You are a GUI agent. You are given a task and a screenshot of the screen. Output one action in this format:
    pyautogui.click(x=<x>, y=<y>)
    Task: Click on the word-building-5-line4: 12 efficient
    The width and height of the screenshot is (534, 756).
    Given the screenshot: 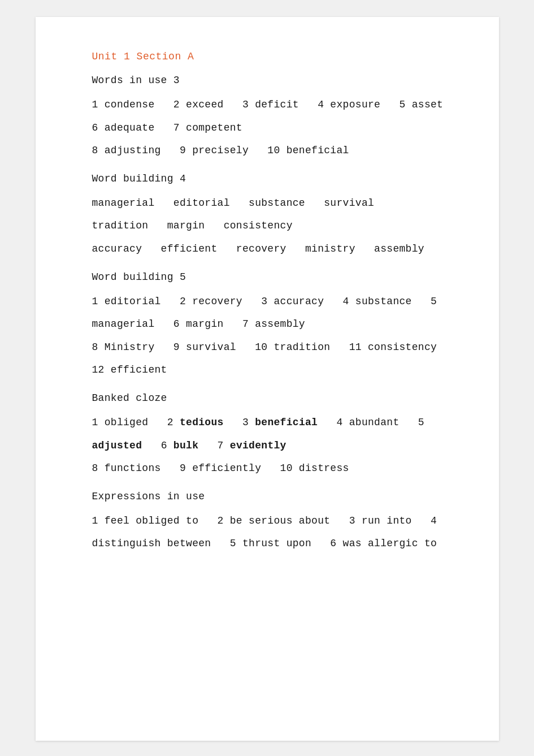 What is the action you would take?
    pyautogui.click(x=273, y=370)
    